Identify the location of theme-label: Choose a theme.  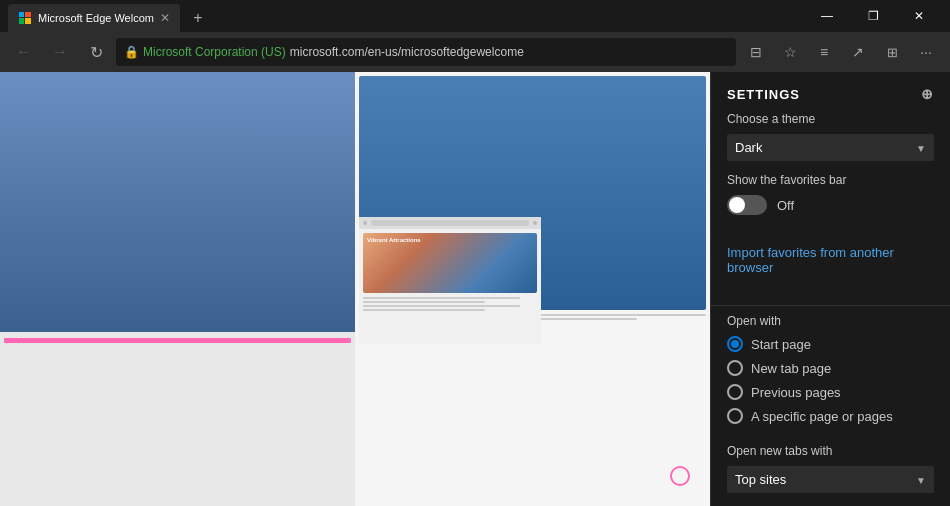
(830, 119).